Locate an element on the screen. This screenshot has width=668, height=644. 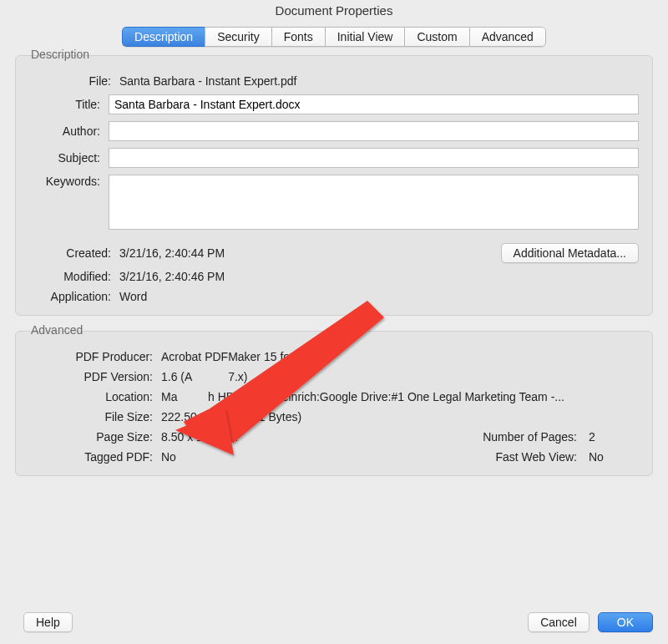
help-button: Help is located at coordinates (48, 622).